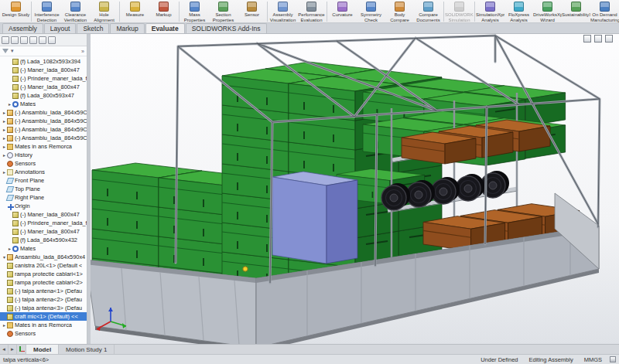 This screenshot has width=619, height=364. Describe the element at coordinates (311, 12) in the screenshot. I see `performance-evaluation-button: Performance Evaluation` at that location.